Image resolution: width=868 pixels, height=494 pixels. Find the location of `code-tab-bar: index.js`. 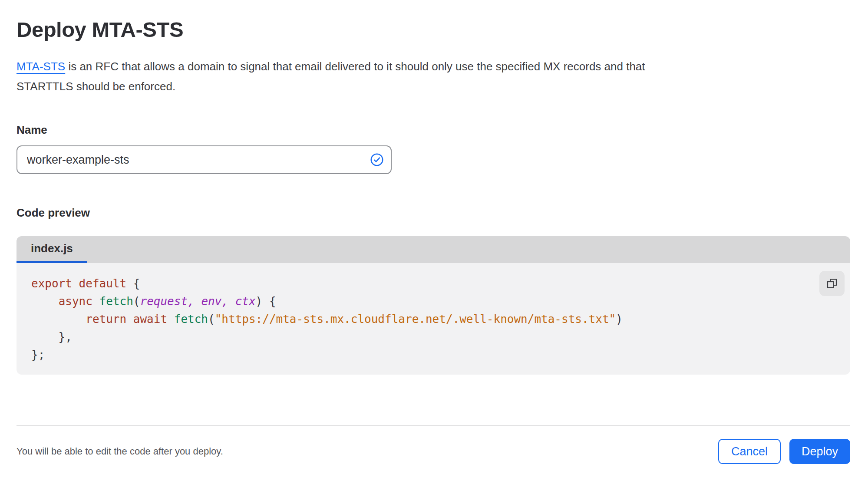

code-tab-bar: index.js is located at coordinates (433, 250).